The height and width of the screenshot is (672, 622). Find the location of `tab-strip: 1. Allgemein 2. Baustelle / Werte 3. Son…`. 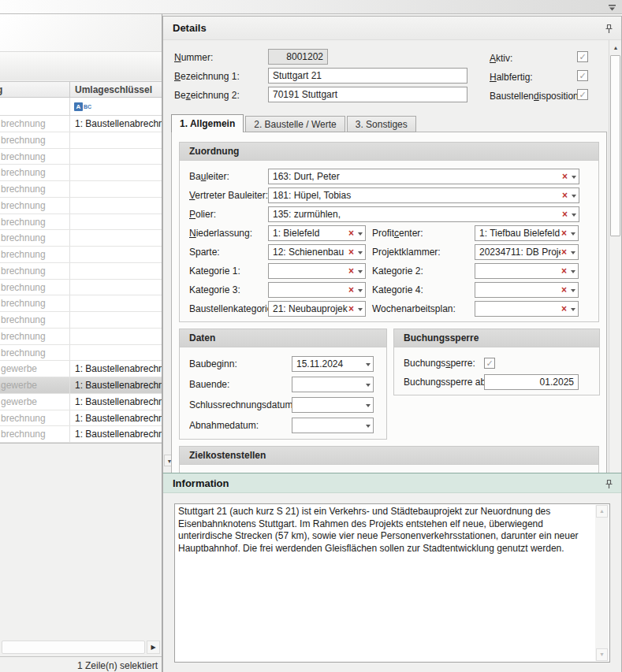

tab-strip: 1. Allgemein 2. Baustelle / Werte 3. Son… is located at coordinates (295, 123).